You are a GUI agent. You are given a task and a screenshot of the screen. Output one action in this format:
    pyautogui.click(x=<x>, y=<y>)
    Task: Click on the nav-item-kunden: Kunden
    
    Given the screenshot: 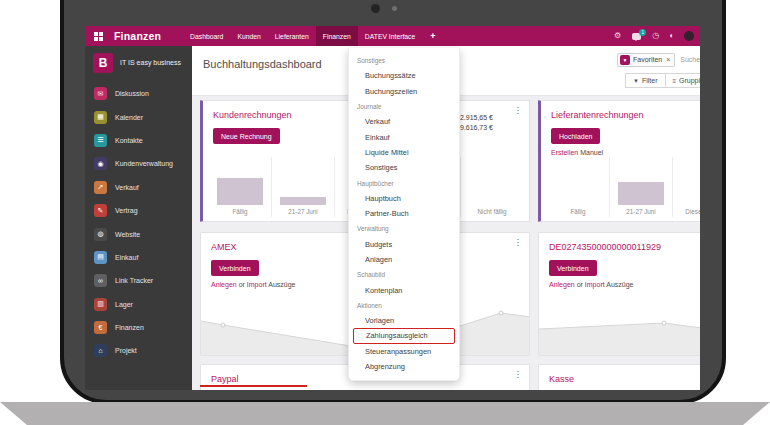 What is the action you would take?
    pyautogui.click(x=248, y=36)
    